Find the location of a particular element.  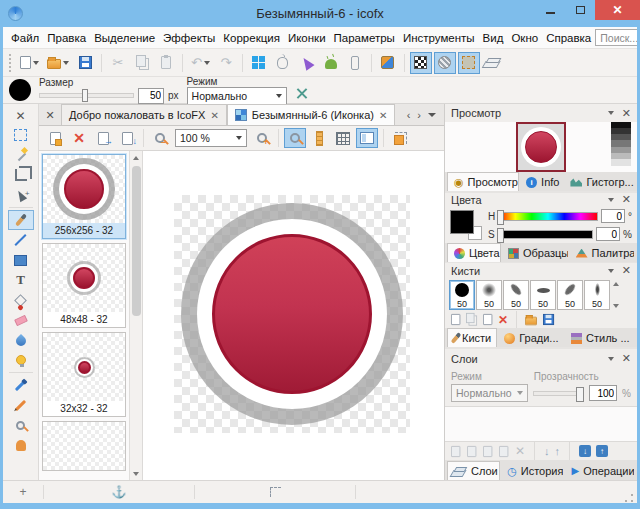

menu-tools: Инструменты is located at coordinates (439, 38).